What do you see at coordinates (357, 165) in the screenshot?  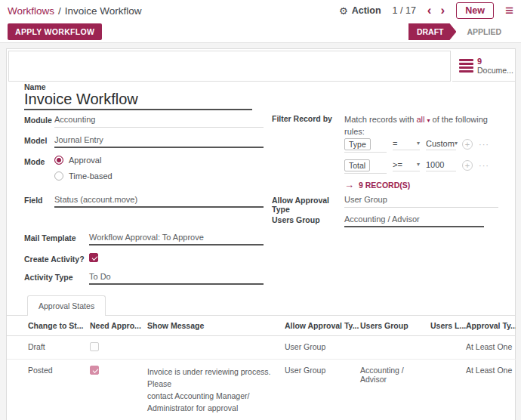 I see `rule-field-tag: Total` at bounding box center [357, 165].